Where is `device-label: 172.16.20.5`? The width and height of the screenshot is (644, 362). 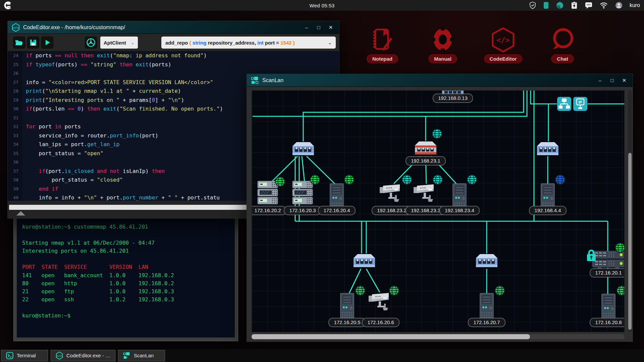
device-label: 172.16.20.5 is located at coordinates (347, 322).